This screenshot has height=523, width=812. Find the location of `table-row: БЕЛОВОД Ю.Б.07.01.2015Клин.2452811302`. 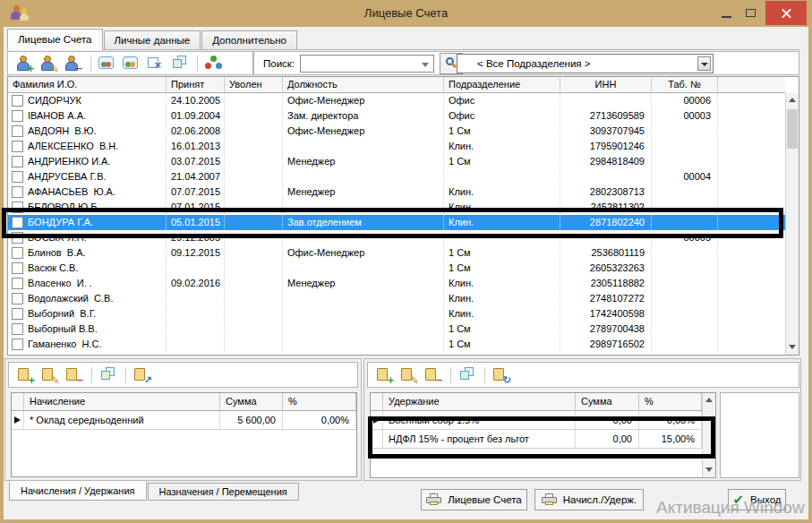

table-row: БЕЛОВОД Ю.Б.07.01.2015Клин.2452811302 is located at coordinates (397, 208).